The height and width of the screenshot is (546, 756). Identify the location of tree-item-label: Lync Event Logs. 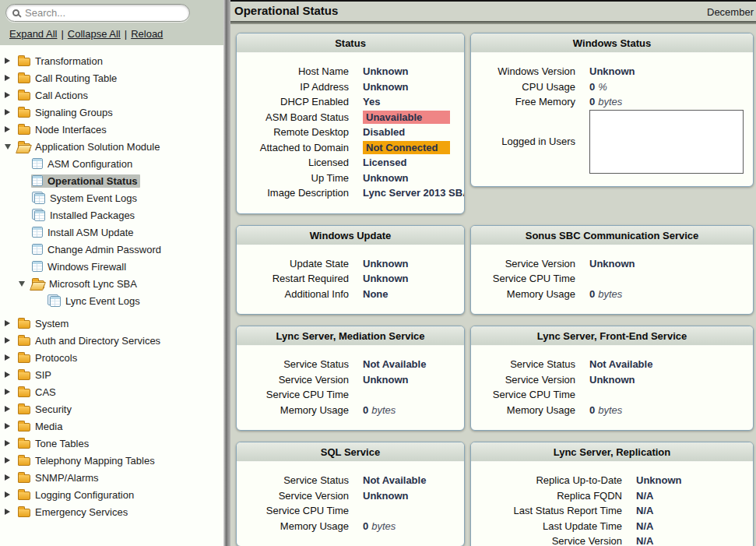
(103, 301).